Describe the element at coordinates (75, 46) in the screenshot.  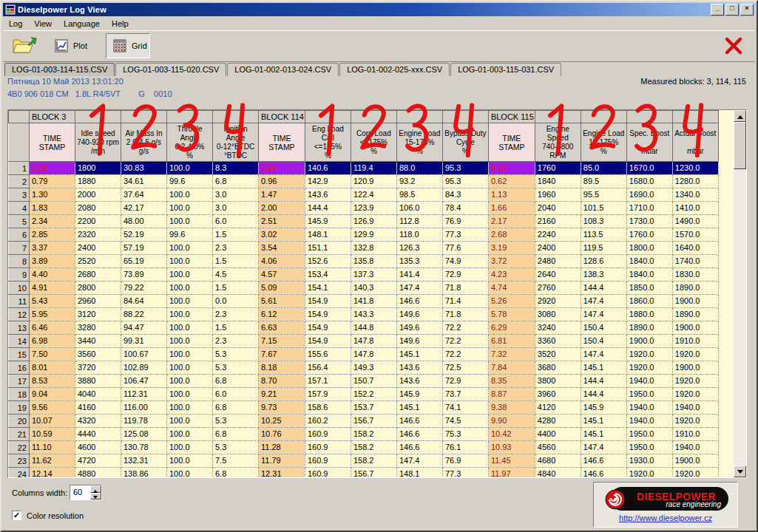
I see `plot-view-button: Plot` at that location.